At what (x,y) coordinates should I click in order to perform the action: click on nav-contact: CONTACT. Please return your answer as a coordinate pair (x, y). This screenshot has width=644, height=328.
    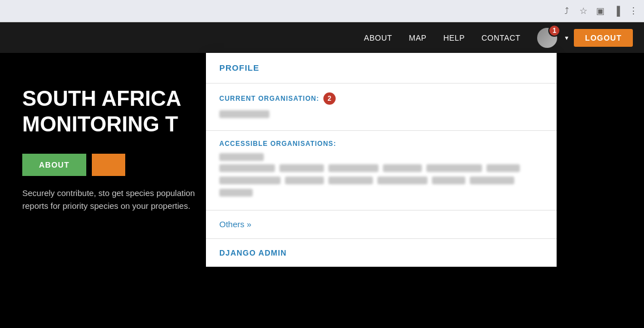
    Looking at the image, I should click on (501, 38).